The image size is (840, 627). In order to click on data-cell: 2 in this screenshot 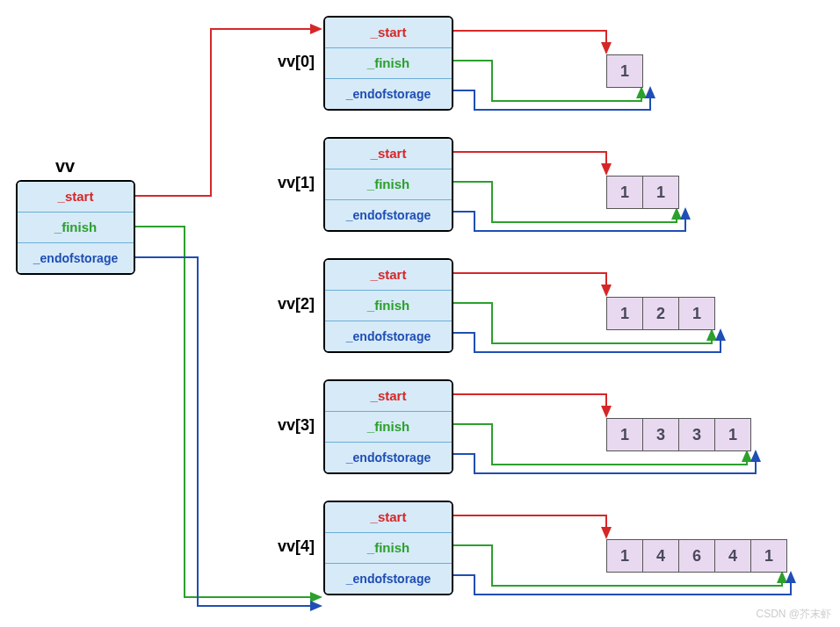, I will do `click(661, 314)`.